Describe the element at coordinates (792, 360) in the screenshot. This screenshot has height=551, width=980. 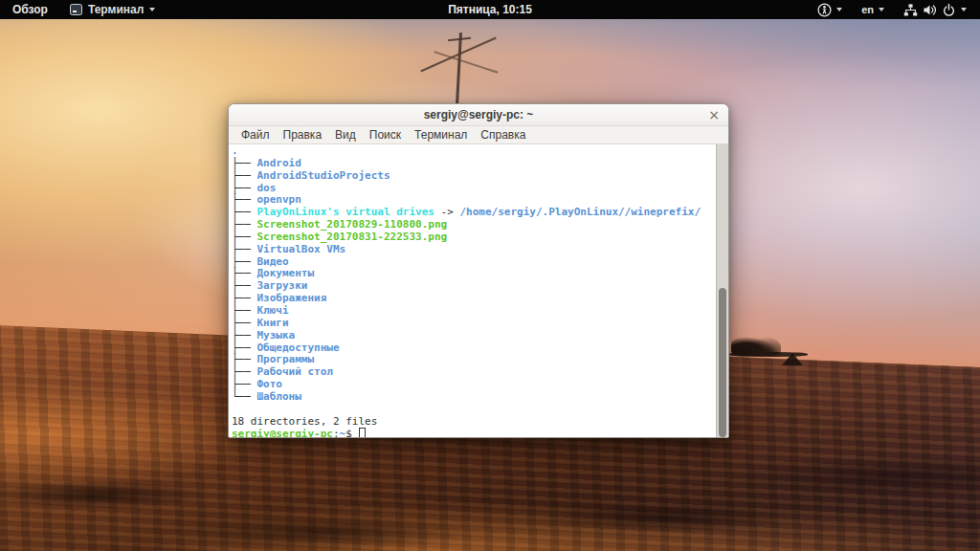
I see `island-hut` at that location.